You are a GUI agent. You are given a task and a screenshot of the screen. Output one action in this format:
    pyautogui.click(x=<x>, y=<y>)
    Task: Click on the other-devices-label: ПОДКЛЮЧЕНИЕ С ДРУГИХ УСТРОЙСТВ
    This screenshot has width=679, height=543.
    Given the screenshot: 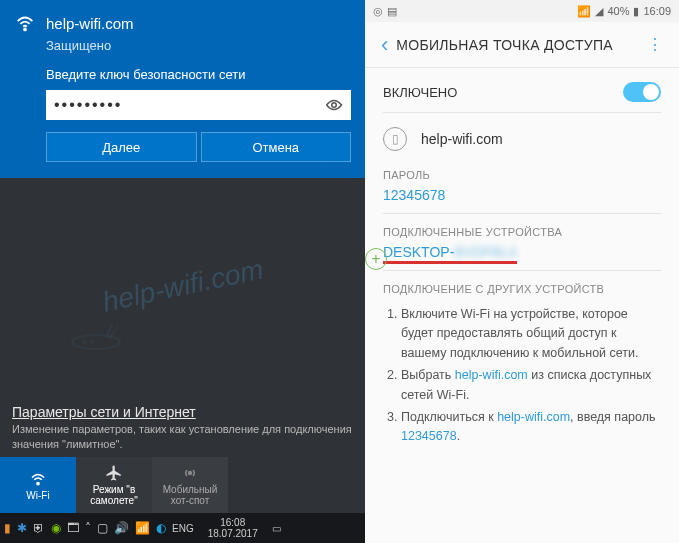 What is the action you would take?
    pyautogui.click(x=522, y=285)
    